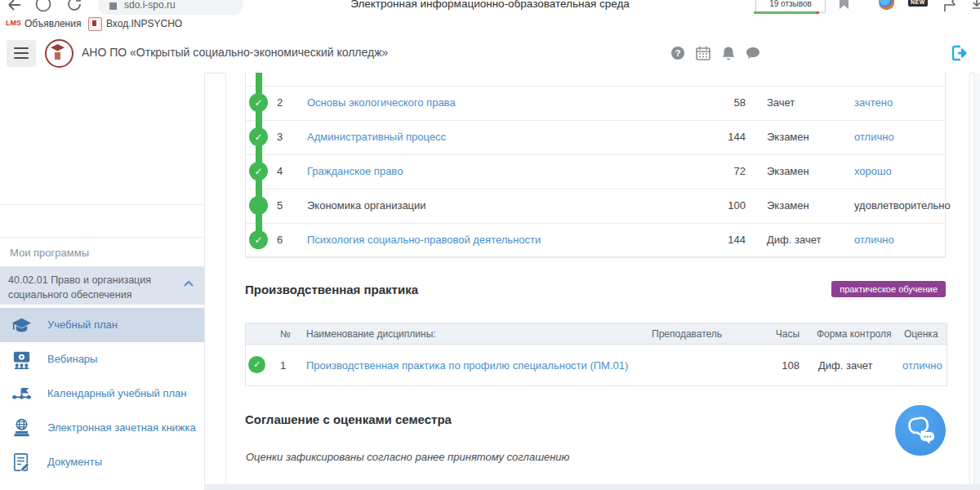  Describe the element at coordinates (490, 24) in the screenshot. I see `bookmarks-bar: LMS Объявления Вход.INPSYCHO` at that location.